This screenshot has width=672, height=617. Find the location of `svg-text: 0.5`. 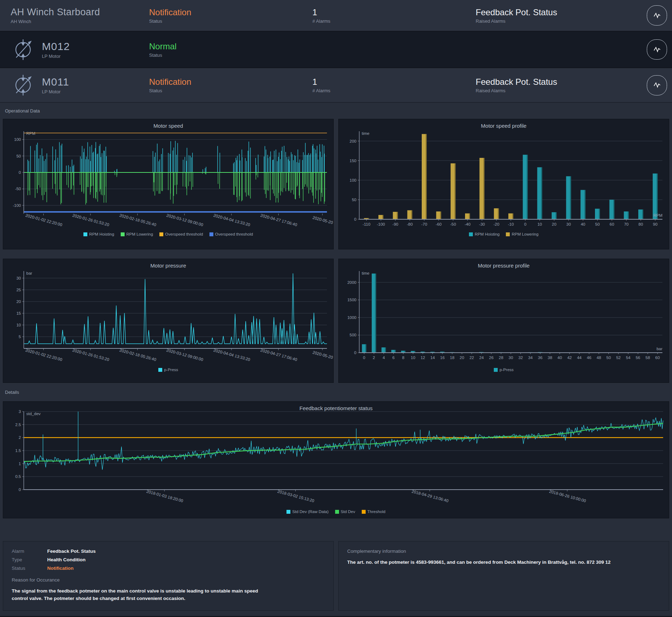

svg-text: 0.5 is located at coordinates (18, 476).